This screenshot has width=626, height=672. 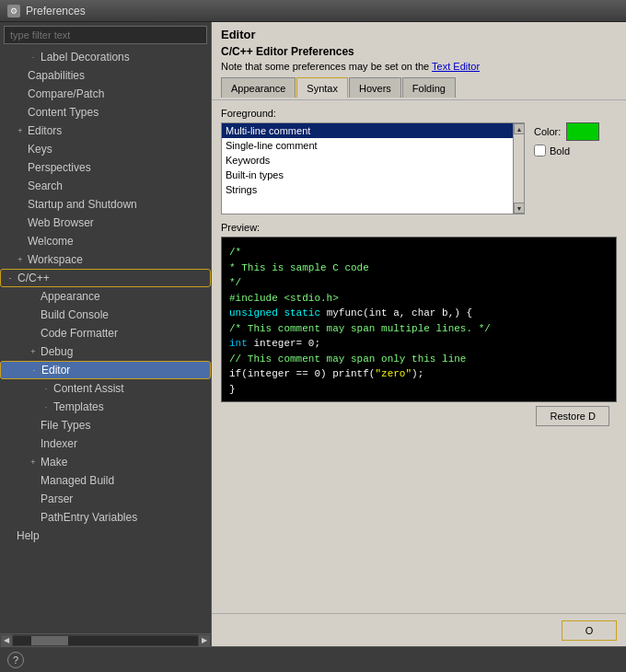 I want to click on tree-item-label: Search, so click(x=45, y=186).